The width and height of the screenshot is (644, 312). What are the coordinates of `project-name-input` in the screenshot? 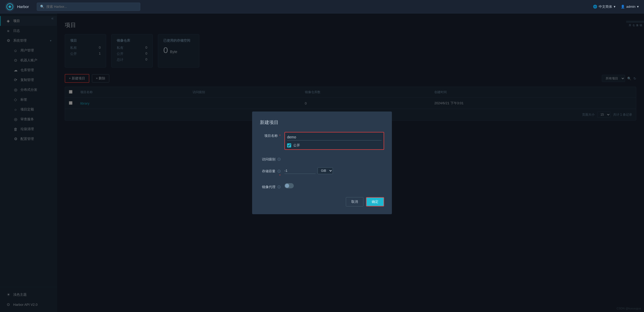 It's located at (334, 137).